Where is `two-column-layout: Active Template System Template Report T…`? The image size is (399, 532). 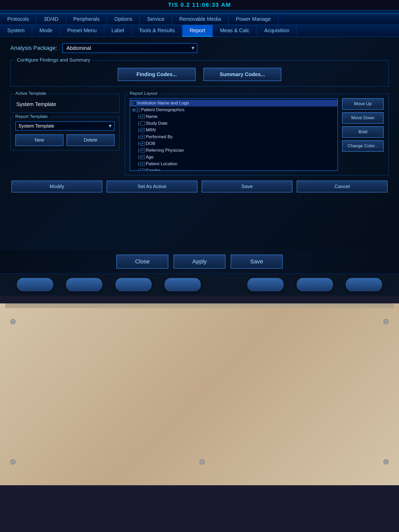 two-column-layout: Active Template System Template Report T… is located at coordinates (200, 135).